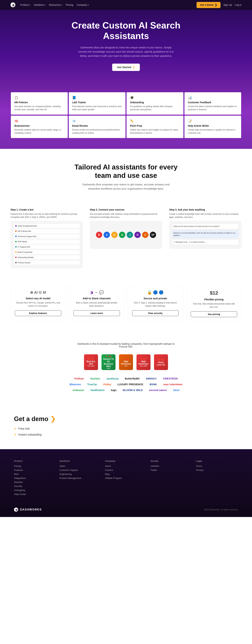  What do you see at coordinates (217, 466) in the screenshot?
I see `footer-link: Terms` at bounding box center [217, 466].